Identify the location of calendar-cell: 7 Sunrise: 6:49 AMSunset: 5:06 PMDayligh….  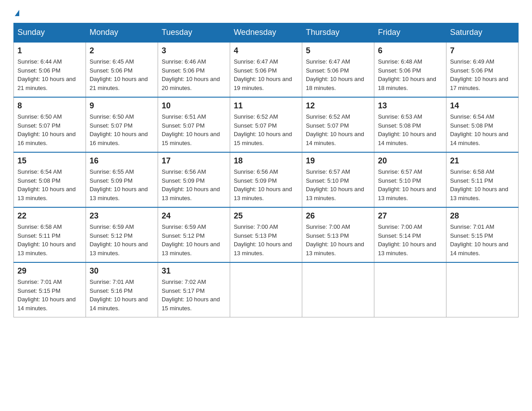
(482, 70).